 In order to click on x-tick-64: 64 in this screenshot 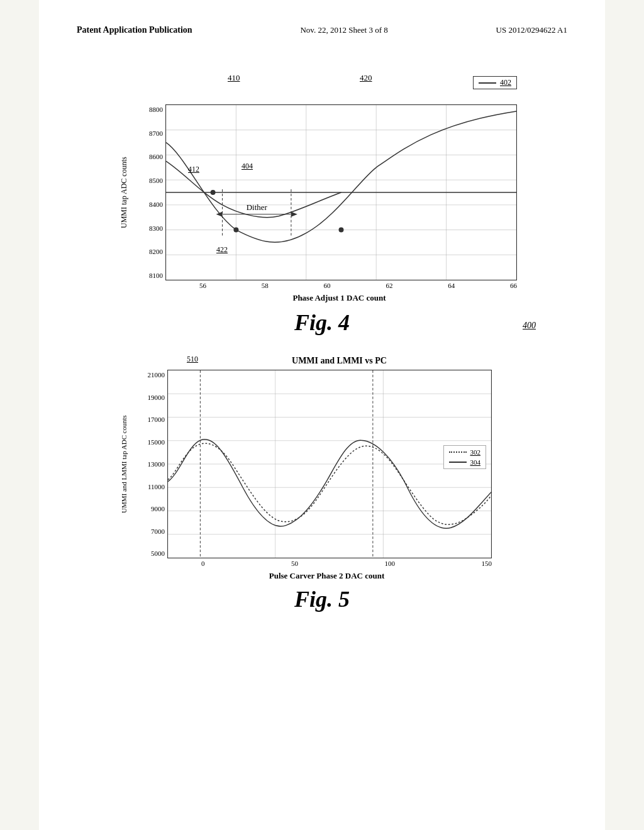, I will do `click(452, 285)`.